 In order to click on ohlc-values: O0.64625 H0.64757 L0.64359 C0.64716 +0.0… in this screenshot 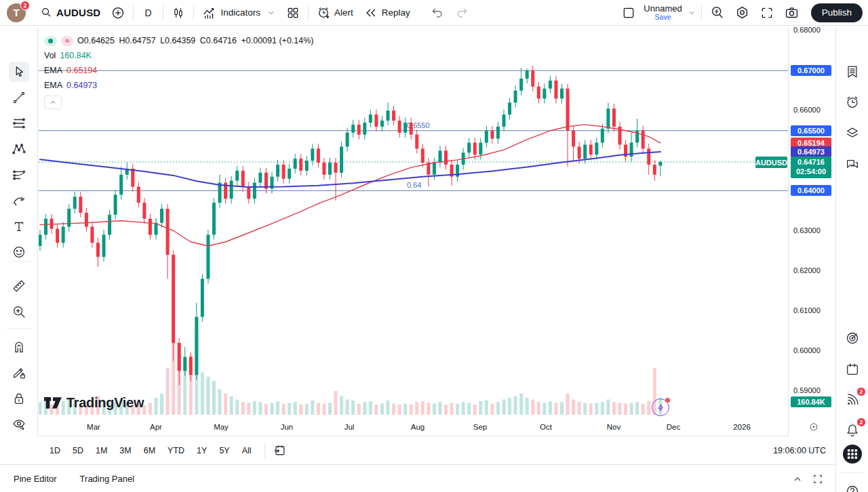, I will do `click(197, 41)`.